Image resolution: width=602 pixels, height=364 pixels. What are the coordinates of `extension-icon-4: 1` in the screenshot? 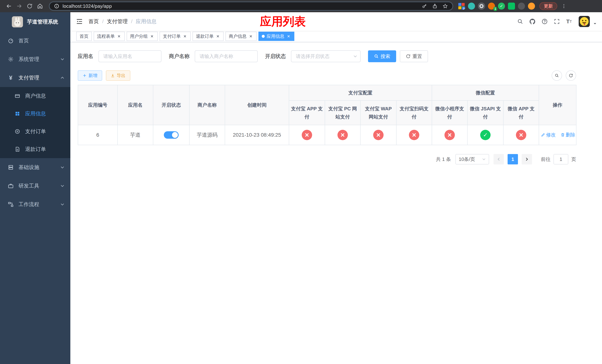 It's located at (492, 6).